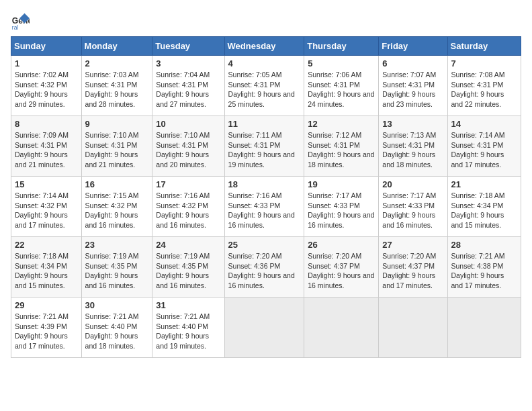 This screenshot has height=411, width=532. Describe the element at coordinates (266, 267) in the screenshot. I see `calendar-week-row: 22Sunrise: 7:18 AMSunset: 4:34 PMDayligh…` at that location.